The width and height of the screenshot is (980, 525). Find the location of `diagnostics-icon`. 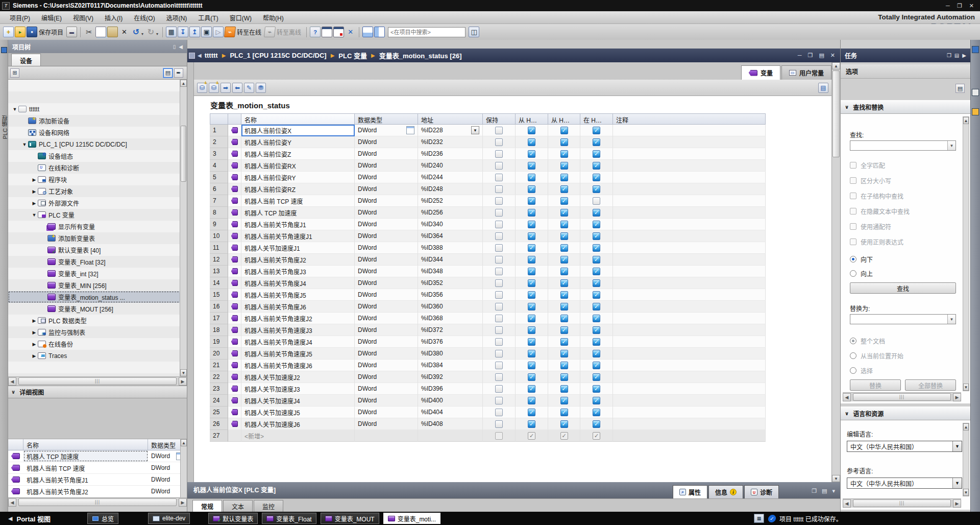

diagnostics-icon is located at coordinates (315, 32).